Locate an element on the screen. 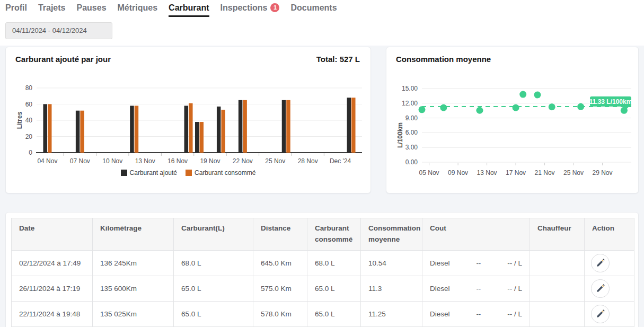  svg-text: 22 Nov is located at coordinates (243, 161).